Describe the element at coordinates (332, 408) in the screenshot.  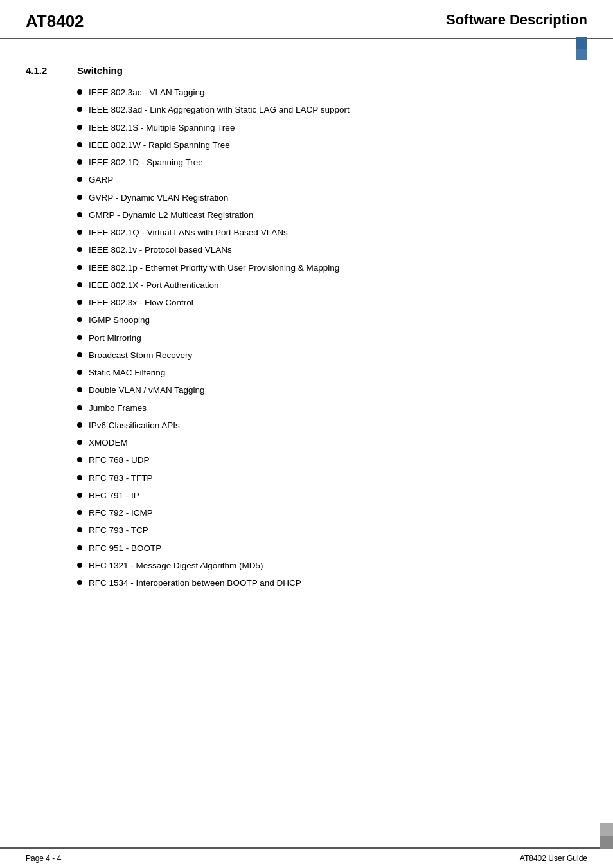
I see `list-item: Jumbo Frames` at that location.